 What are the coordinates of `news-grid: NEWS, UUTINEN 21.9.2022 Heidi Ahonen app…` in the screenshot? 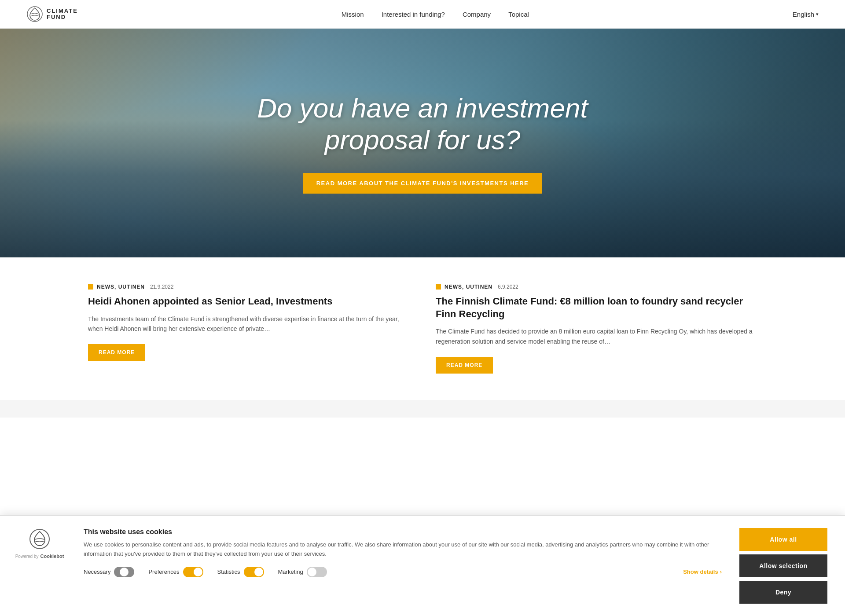 It's located at (422, 329).